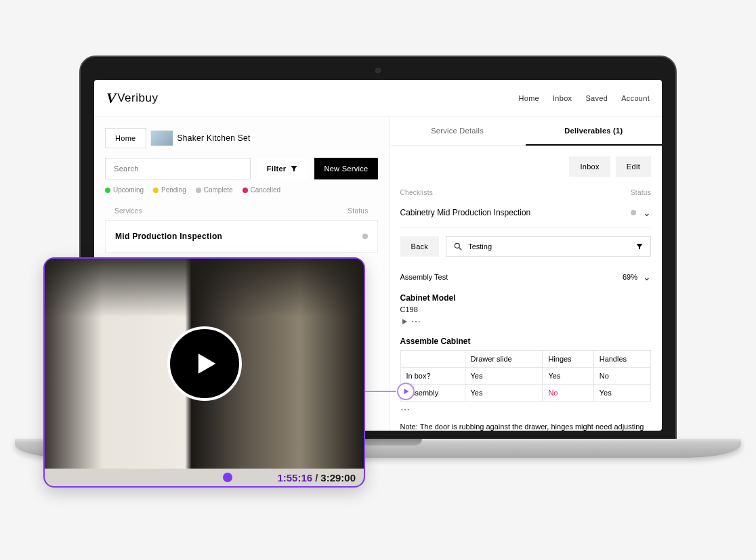 The width and height of the screenshot is (756, 560). Describe the element at coordinates (526, 376) in the screenshot. I see `table-row: In box? Yes Yes No` at that location.